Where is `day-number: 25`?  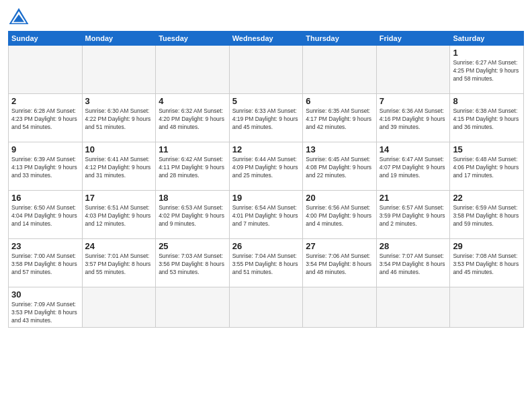
day-number: 25 is located at coordinates (192, 246).